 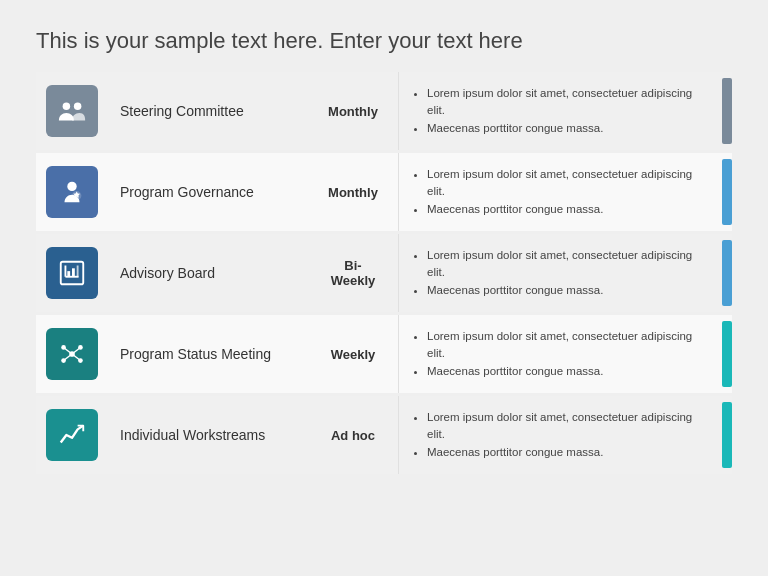 What do you see at coordinates (727, 192) in the screenshot?
I see `program-governance-bar` at bounding box center [727, 192].